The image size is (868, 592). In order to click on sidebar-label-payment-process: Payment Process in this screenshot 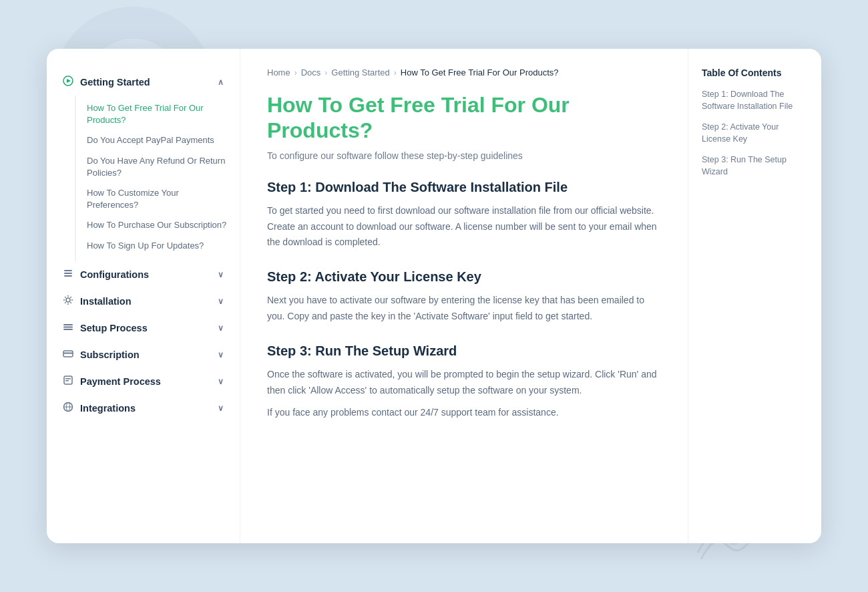, I will do `click(120, 382)`.